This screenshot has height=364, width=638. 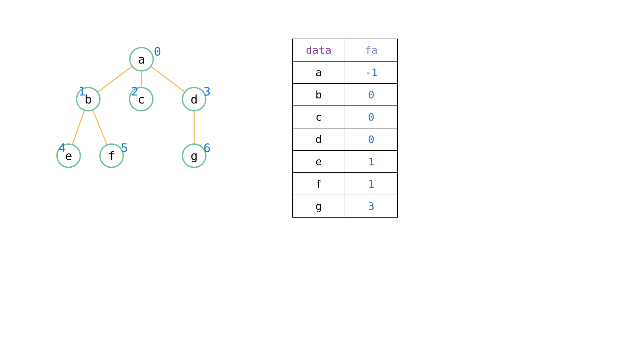 I want to click on cell-fa: -1, so click(x=371, y=73).